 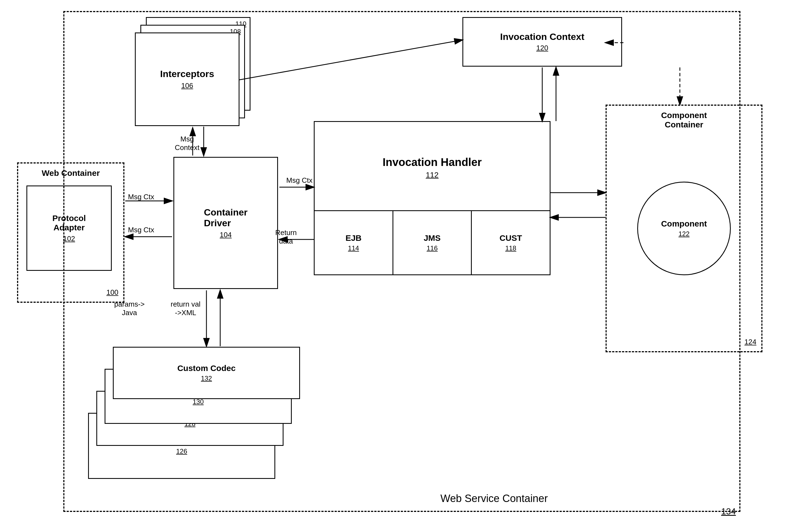 I want to click on jms-box: JMS 116, so click(x=433, y=243).